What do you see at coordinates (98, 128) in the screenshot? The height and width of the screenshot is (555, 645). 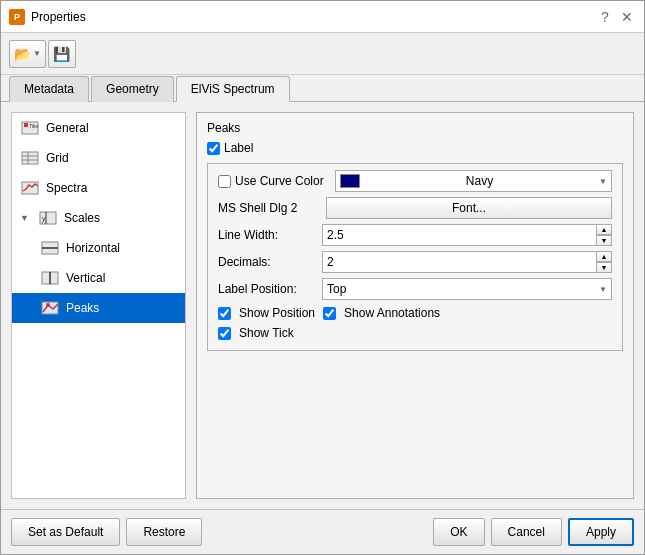 I see `sidebar-item-general: Title General` at bounding box center [98, 128].